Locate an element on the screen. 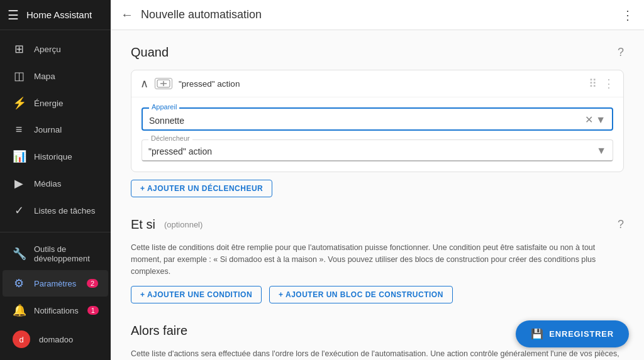  trigger-label: "pressed" action is located at coordinates (380, 84).